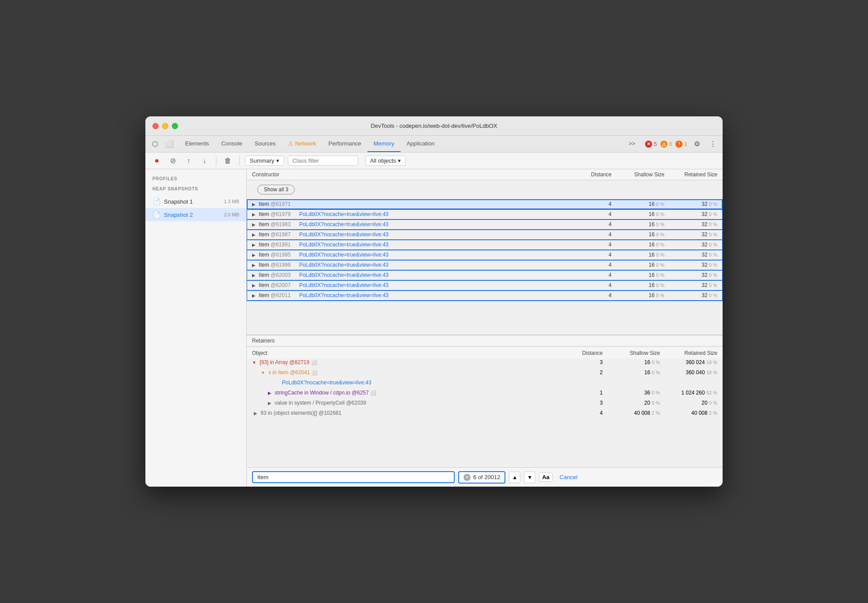 Image resolution: width=868 pixels, height=603 pixels. What do you see at coordinates (228, 161) in the screenshot?
I see `delete-button: 🗑` at bounding box center [228, 161].